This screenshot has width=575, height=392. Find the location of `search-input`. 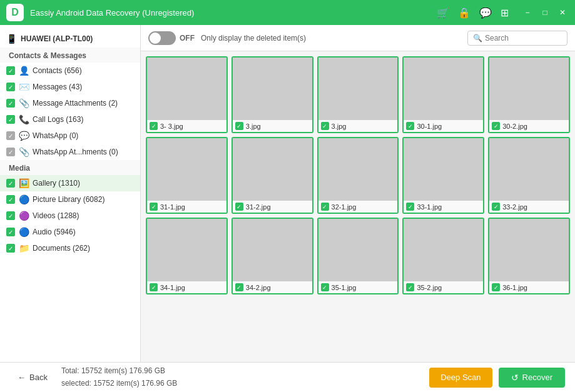

search-input is located at coordinates (523, 38).